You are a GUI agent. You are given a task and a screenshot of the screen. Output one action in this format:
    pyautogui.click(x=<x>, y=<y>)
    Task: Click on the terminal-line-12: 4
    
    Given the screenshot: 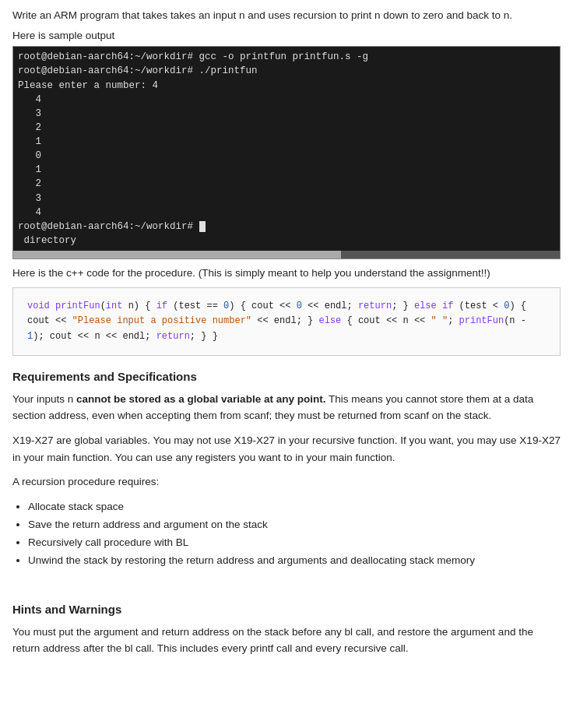 What is the action you would take?
    pyautogui.click(x=30, y=213)
    